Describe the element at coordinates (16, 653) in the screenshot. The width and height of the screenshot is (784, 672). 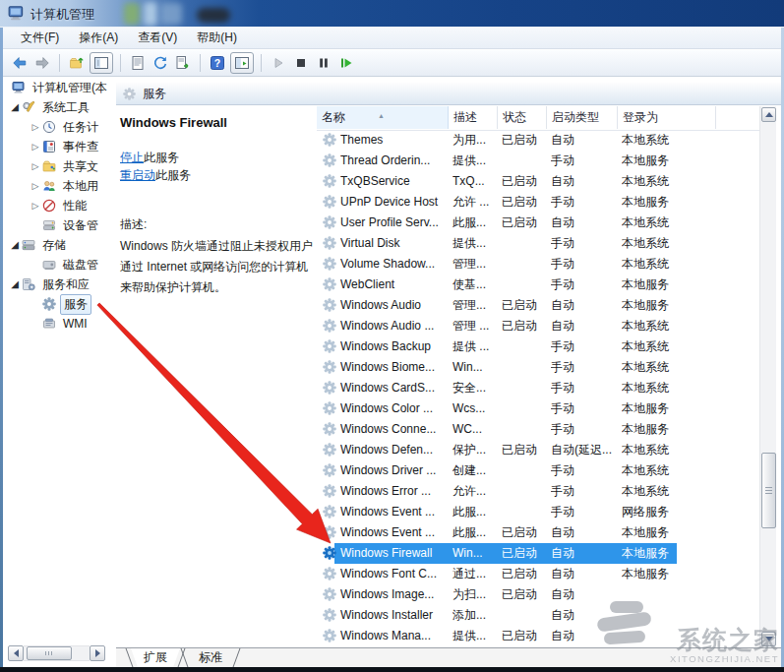
I see `left-arrow-icon` at that location.